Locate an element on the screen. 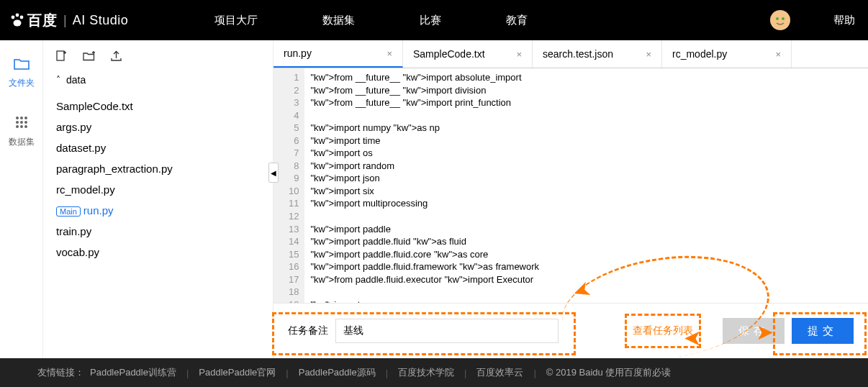 Image resolution: width=868 pixels, height=387 pixels. rail-dataset-label: 数据集 is located at coordinates (22, 142).